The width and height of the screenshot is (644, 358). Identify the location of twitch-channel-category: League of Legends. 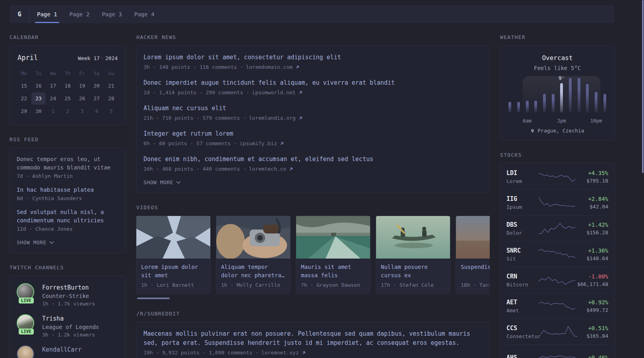
(71, 327).